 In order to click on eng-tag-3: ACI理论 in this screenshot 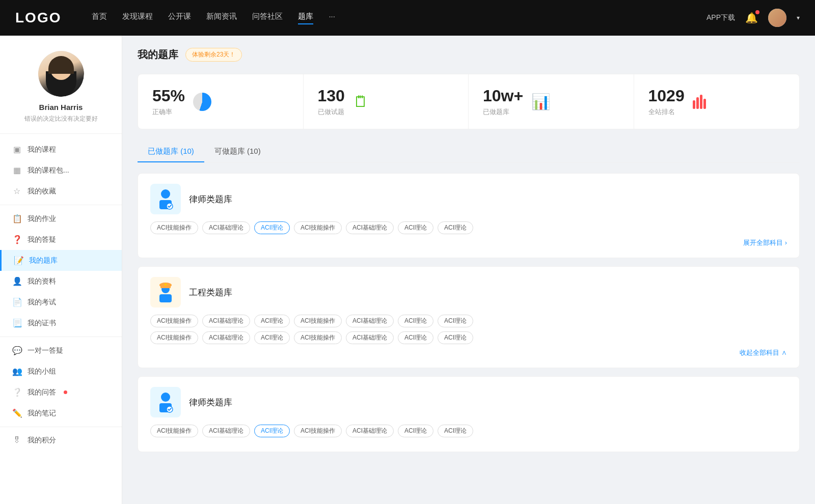, I will do `click(272, 321)`.